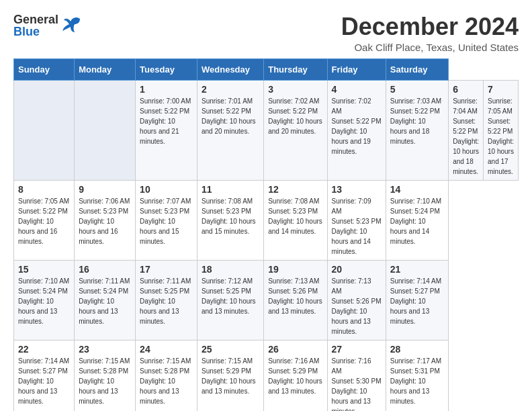 The height and width of the screenshot is (411, 532). Describe the element at coordinates (230, 376) in the screenshot. I see `day-info: Sunrise: 7:15 AMSunset: 5:29 PMDaylight:…` at that location.